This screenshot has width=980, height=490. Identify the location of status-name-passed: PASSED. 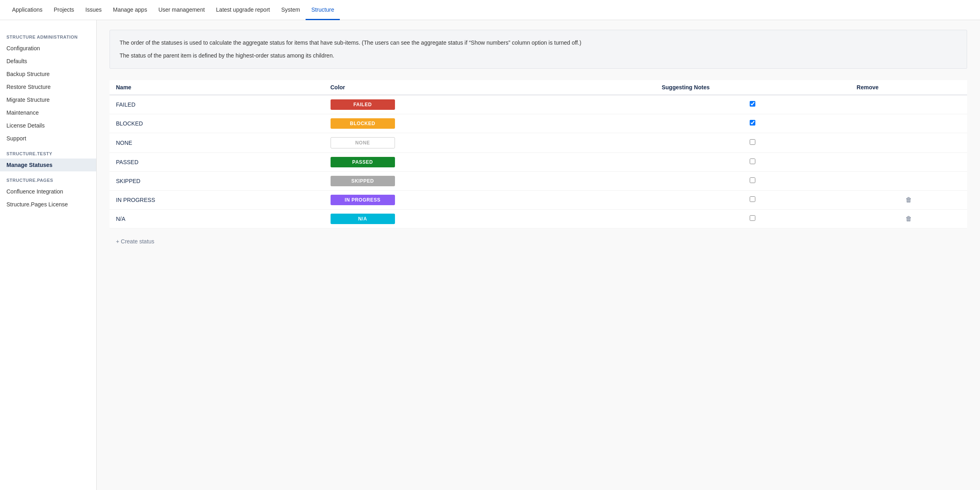
(217, 162).